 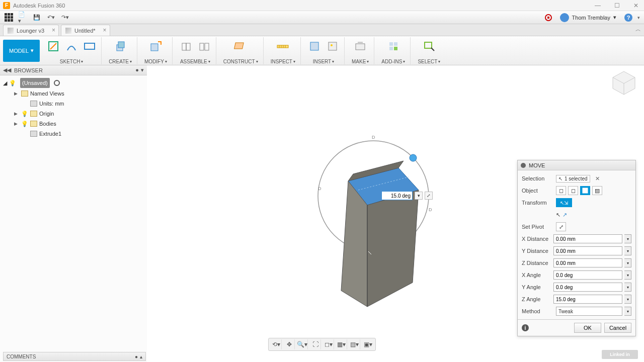 I want to click on grid-icon: ▤▾, so click(x=355, y=344).